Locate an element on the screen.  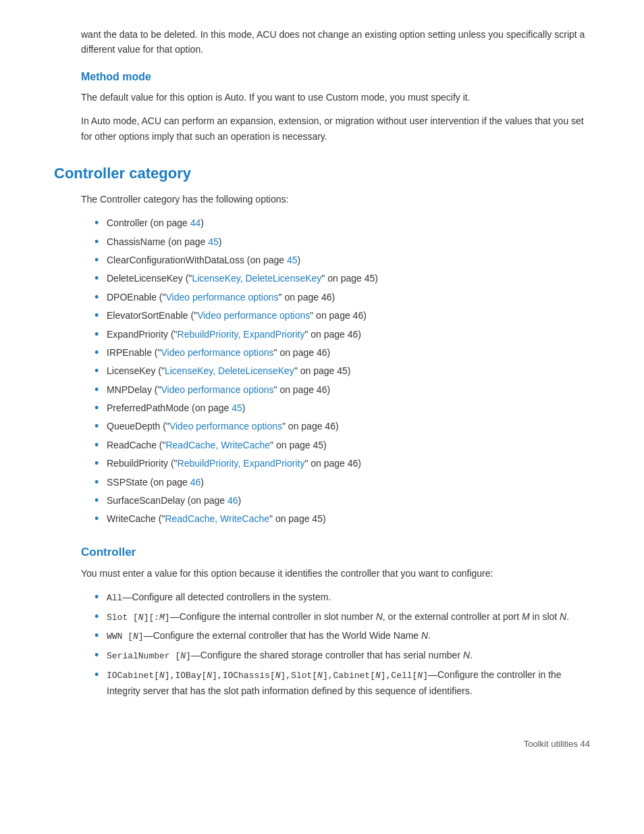
item-text: SSPState (on page is located at coordinates (149, 482).